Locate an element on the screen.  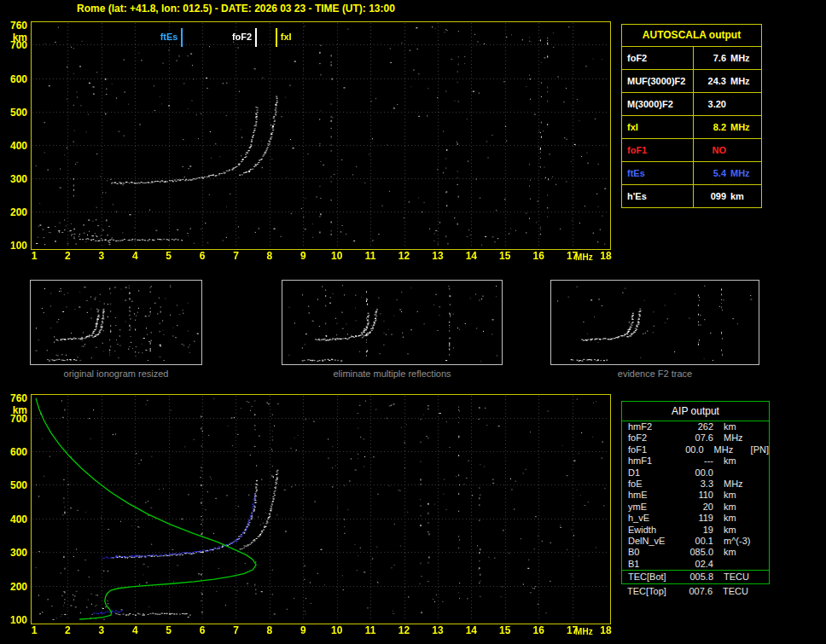
aip-value: 07.6 is located at coordinates (698, 438).